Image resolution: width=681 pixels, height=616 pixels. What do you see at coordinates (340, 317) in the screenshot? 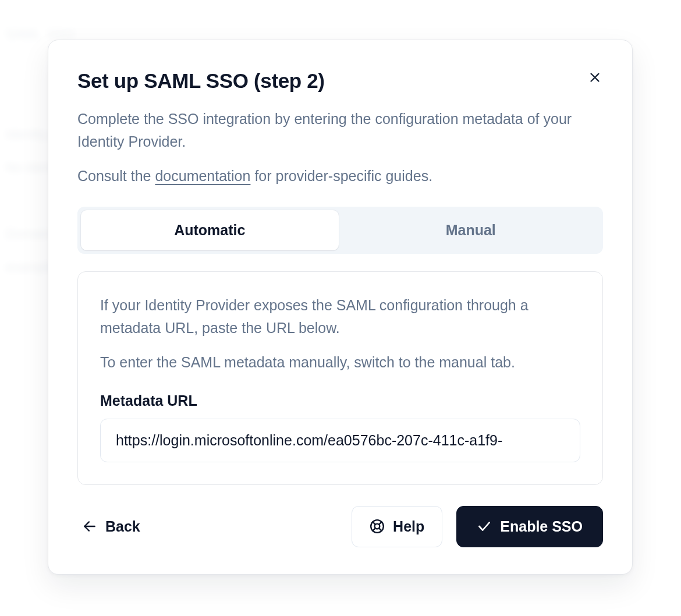
I see `panel-desc-line-1: If your Identity Provider exposes the SA…` at bounding box center [340, 317].